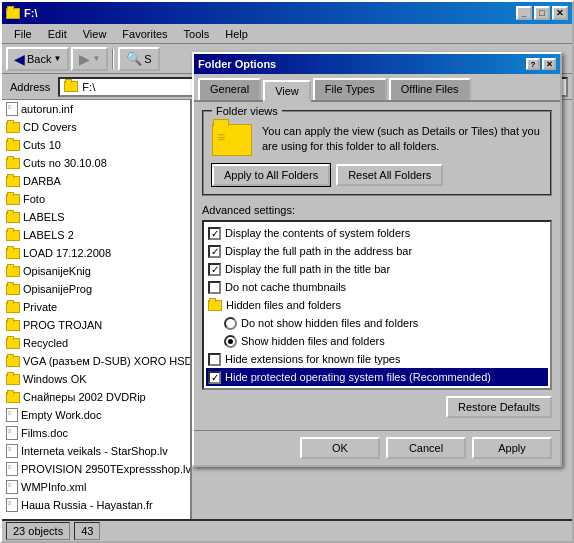 Image resolution: width=574 pixels, height=543 pixels. What do you see at coordinates (377, 388) in the screenshot?
I see `setting-separate-process: Launch folder windows in a separate proc…` at bounding box center [377, 388].